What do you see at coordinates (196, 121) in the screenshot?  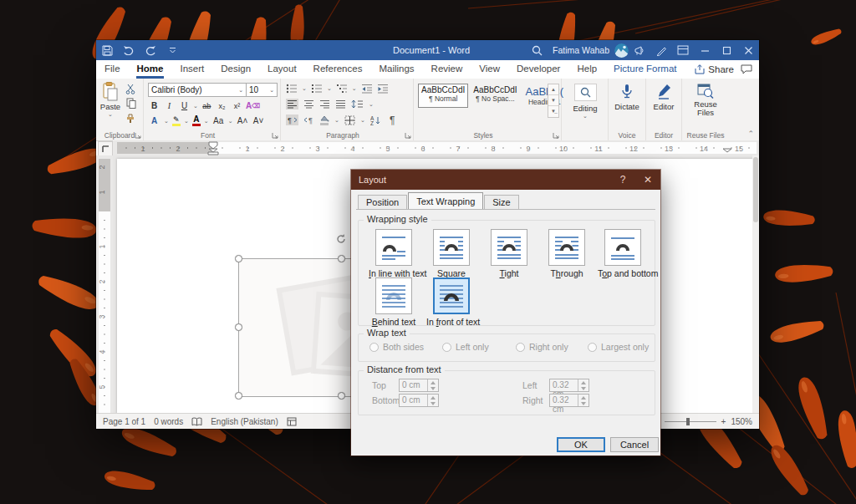 I see `font-color-button: A` at bounding box center [196, 121].